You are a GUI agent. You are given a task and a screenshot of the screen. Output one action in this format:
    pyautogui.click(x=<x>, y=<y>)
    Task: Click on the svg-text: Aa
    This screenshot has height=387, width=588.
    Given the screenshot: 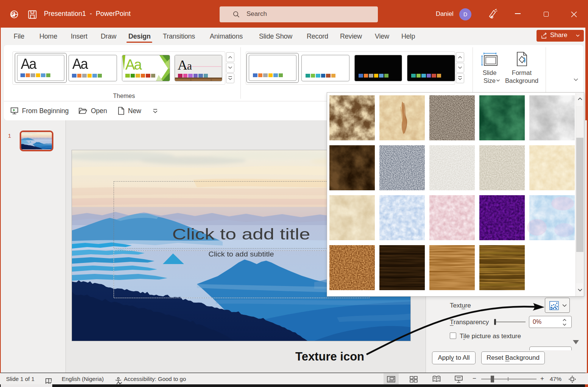 What is the action you would take?
    pyautogui.click(x=134, y=65)
    